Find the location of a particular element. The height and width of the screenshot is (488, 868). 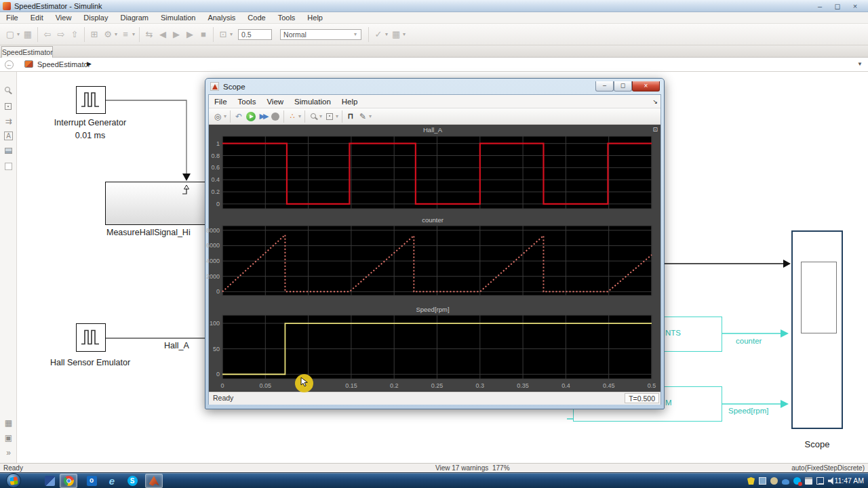

hall-a-chart: 00.20.40.60.81 is located at coordinates (433, 174).